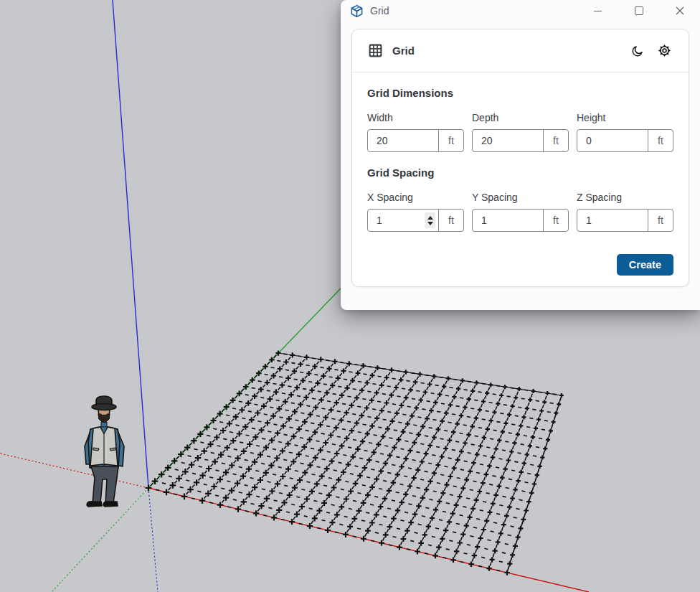 This screenshot has height=592, width=700. I want to click on minimize-button, so click(598, 11).